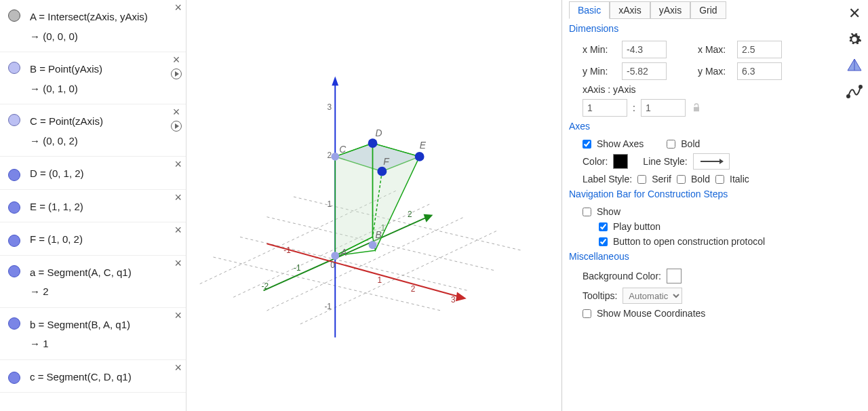 This screenshot has width=868, height=411. I want to click on axes-color-label: Color:, so click(595, 161).